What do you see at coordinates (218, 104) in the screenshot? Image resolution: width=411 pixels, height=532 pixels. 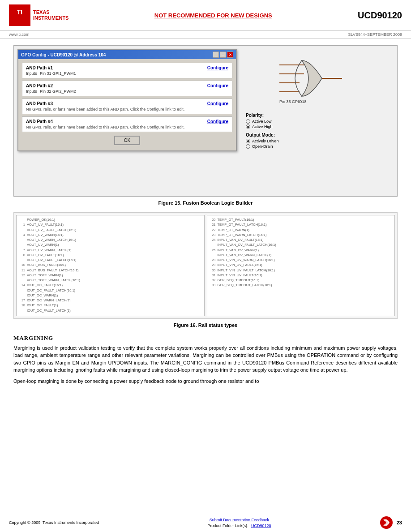 I see `configure-link-3: Configure` at bounding box center [218, 104].